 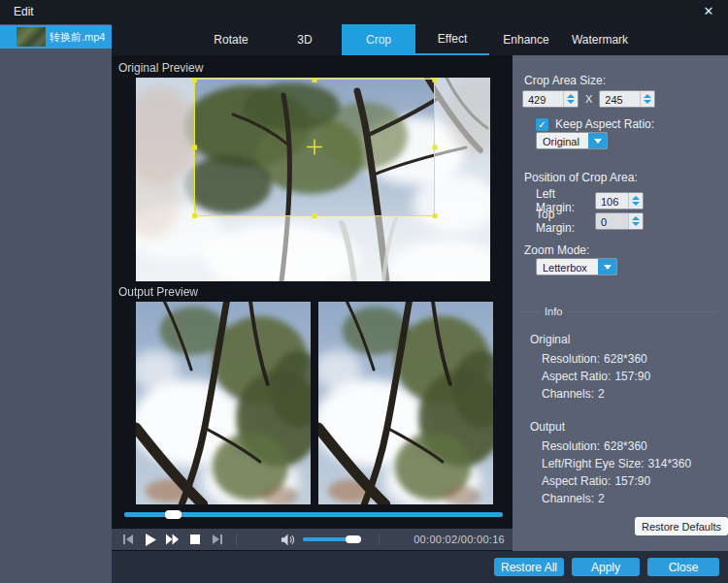 I want to click on tab-3d: 3D, so click(x=305, y=40).